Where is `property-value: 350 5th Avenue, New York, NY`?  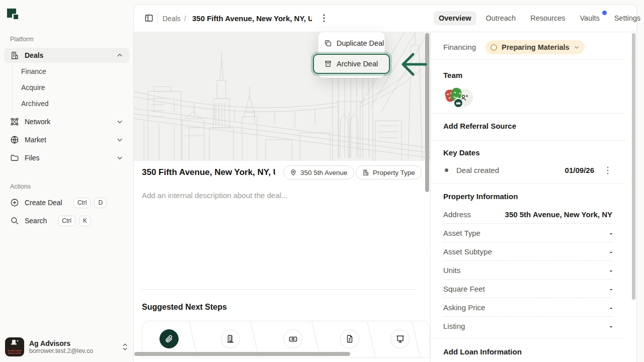 property-value: 350 5th Avenue, New York, NY is located at coordinates (558, 214).